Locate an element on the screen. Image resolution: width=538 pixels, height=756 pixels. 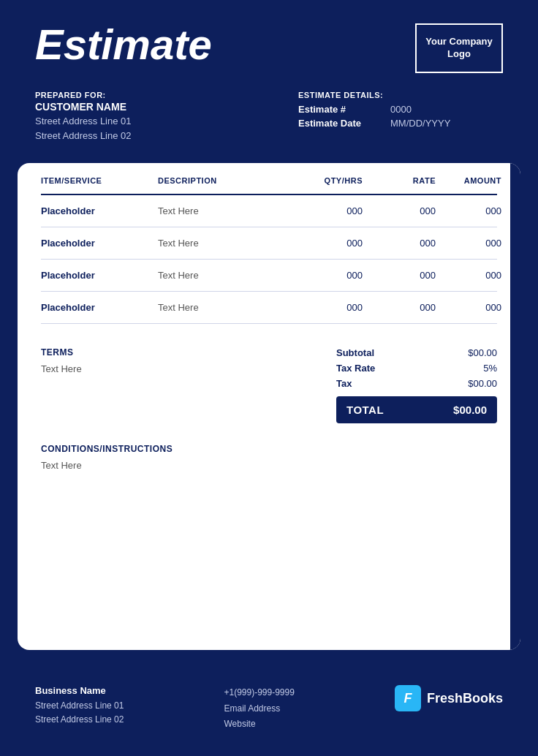
estimate-number-row: Estimate # 0000 is located at coordinates (401, 110).